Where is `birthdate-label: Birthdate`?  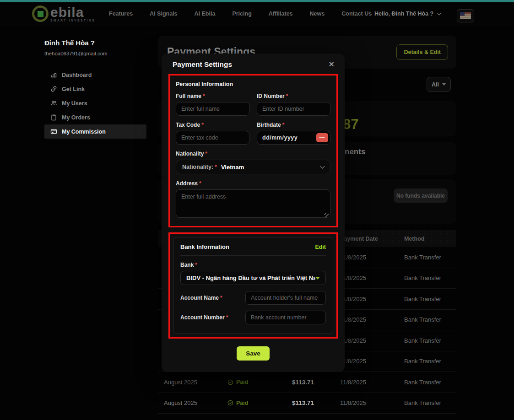
birthdate-label: Birthdate is located at coordinates (269, 125).